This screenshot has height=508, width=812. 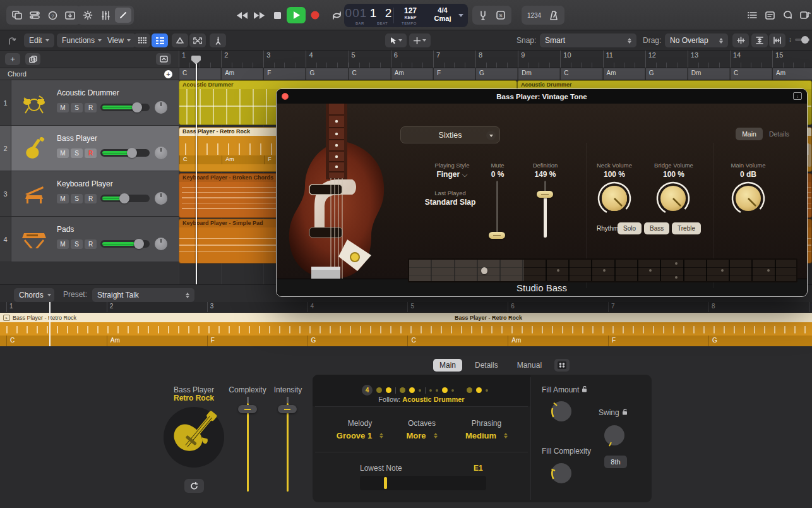 What do you see at coordinates (13, 59) in the screenshot?
I see `add-track-button: +` at bounding box center [13, 59].